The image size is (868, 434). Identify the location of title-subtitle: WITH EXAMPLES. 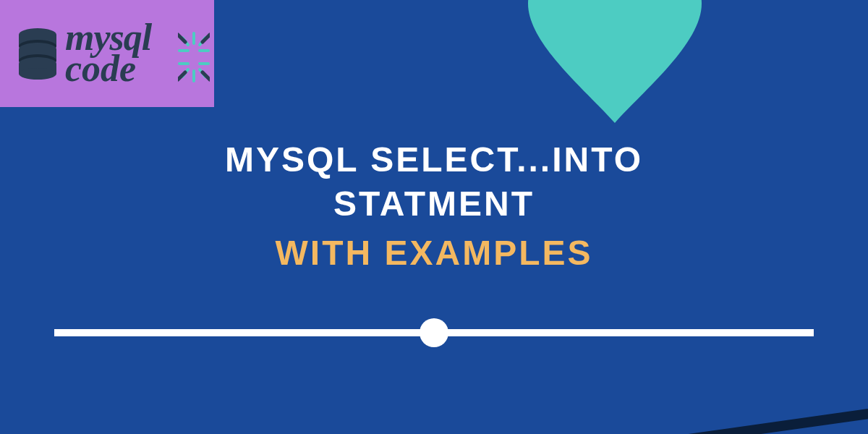
(434, 253).